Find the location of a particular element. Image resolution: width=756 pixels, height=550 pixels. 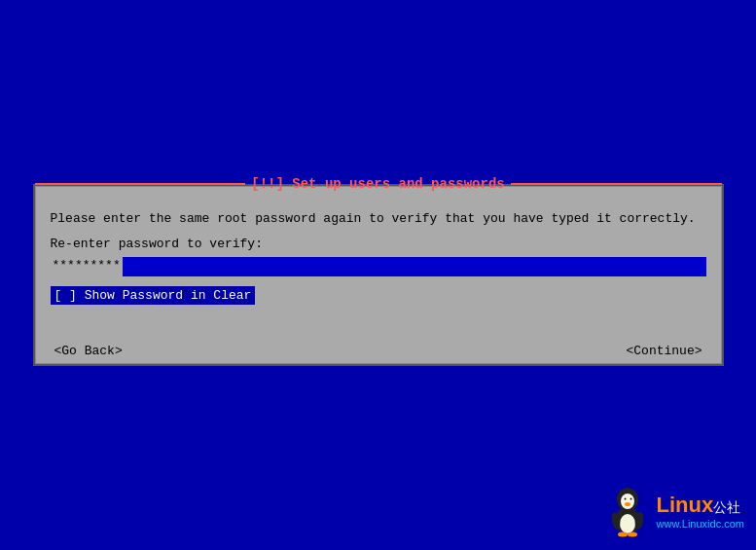

brand-suffix: 公社 is located at coordinates (727, 507).